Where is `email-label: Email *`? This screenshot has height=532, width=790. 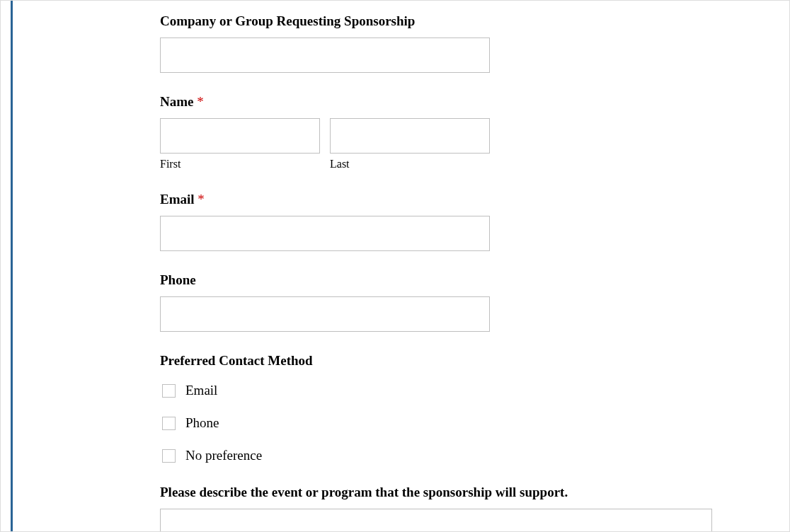 email-label: Email * is located at coordinates (474, 200).